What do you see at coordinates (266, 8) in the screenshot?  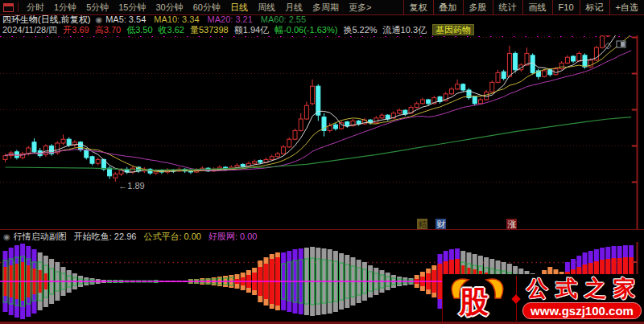 I see `menu-item-7: 周线` at bounding box center [266, 8].